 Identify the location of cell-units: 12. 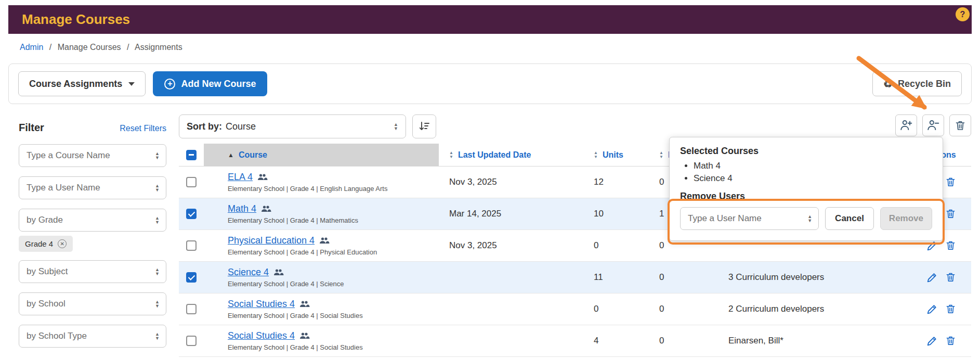
(616, 182).